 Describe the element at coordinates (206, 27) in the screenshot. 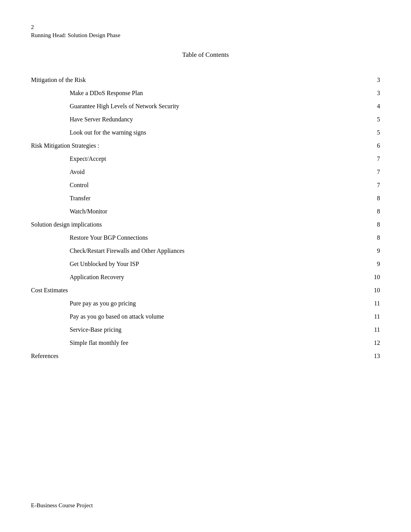

I see `page-number: 2` at that location.